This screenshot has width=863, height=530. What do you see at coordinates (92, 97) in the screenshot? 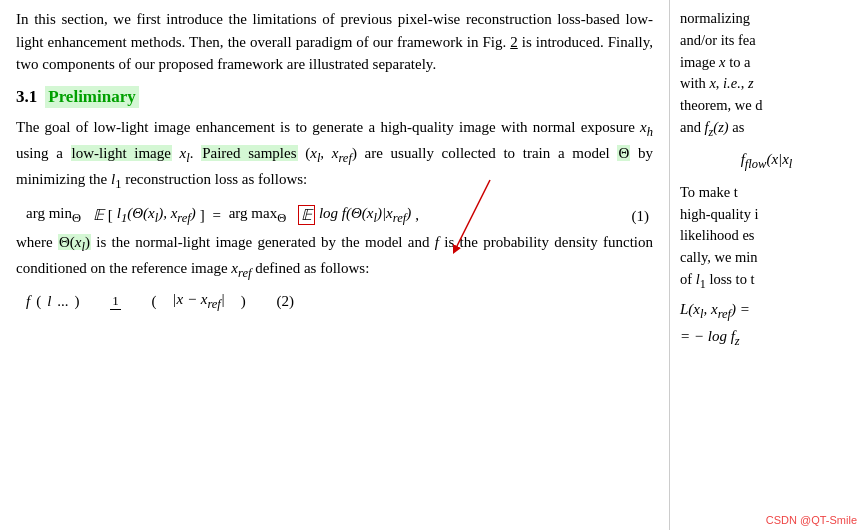
I see `section-title: Preliminary` at bounding box center [92, 97].